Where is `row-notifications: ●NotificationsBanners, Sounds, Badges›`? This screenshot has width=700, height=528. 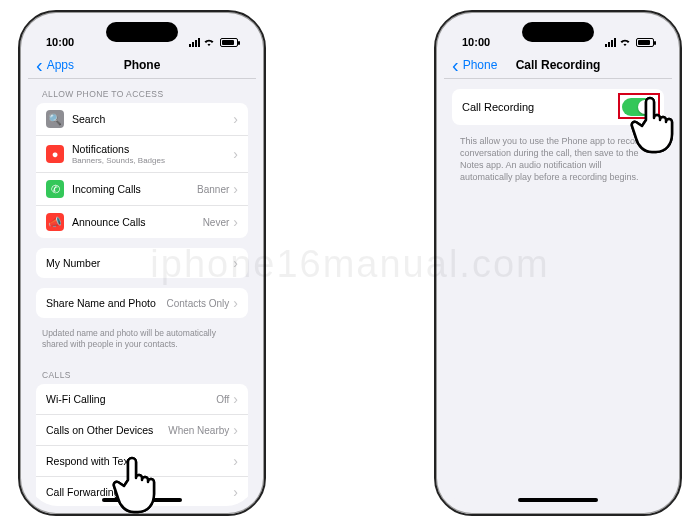
row-notifications: ●NotificationsBanners, Sounds, Badges› is located at coordinates (142, 154).